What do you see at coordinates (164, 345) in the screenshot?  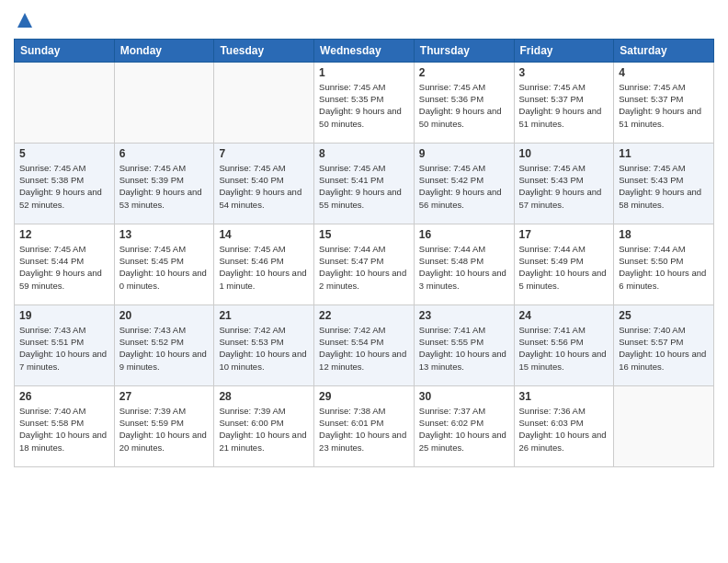 I see `day-cell: 20Sunrise: 7:43 AM Sunset: 5:52 PM Dayli…` at bounding box center [164, 345].